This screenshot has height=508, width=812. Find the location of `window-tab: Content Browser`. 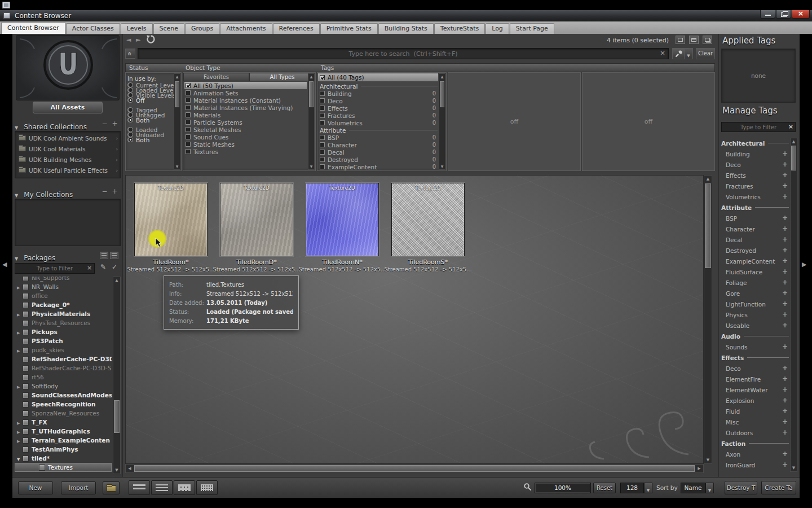

window-tab: Content Browser is located at coordinates (33, 28).